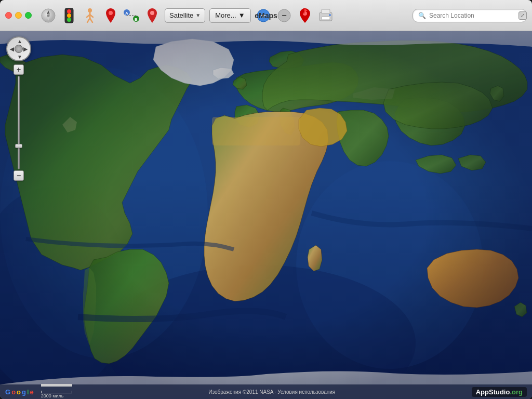  What do you see at coordinates (284, 16) in the screenshot?
I see `zoom-out-toolbar-button: −` at bounding box center [284, 16].